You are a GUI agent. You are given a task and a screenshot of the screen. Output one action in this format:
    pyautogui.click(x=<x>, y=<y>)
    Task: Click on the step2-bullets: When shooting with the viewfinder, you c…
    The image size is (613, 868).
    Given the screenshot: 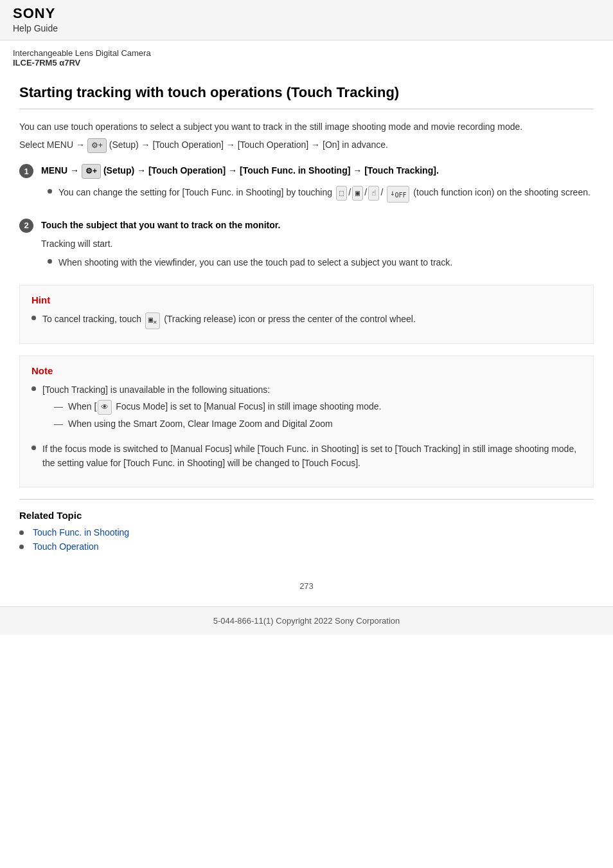 What is the action you would take?
    pyautogui.click(x=321, y=262)
    